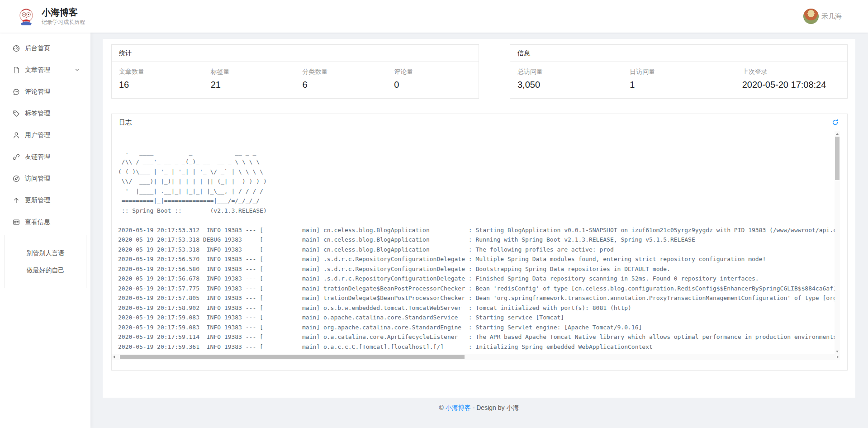 Image resolution: width=868 pixels, height=428 pixels. What do you see at coordinates (476, 211) in the screenshot?
I see `spring-banner-line: :: Spring Boot :: (v2.1.3.RELEASE)` at bounding box center [476, 211].